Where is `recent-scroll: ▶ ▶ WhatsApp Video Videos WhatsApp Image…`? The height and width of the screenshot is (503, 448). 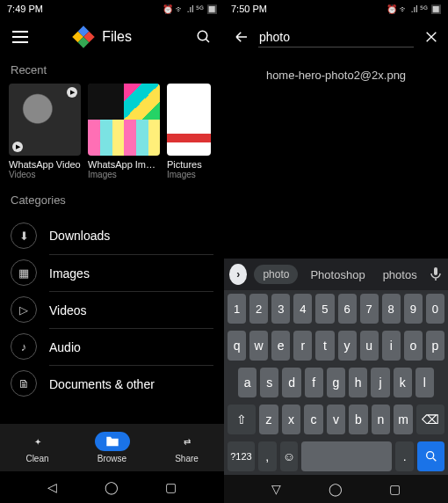 recent-scroll: ▶ ▶ WhatsApp Video Videos WhatsApp Image… is located at coordinates (112, 132).